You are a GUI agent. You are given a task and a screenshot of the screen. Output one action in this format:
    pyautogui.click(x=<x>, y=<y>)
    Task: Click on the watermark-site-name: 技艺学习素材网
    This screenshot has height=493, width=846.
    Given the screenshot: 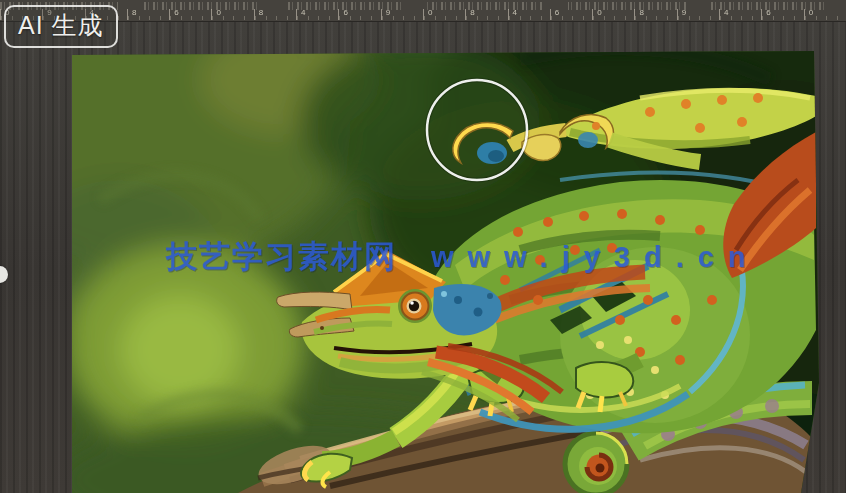 What is the action you would take?
    pyautogui.click(x=282, y=257)
    